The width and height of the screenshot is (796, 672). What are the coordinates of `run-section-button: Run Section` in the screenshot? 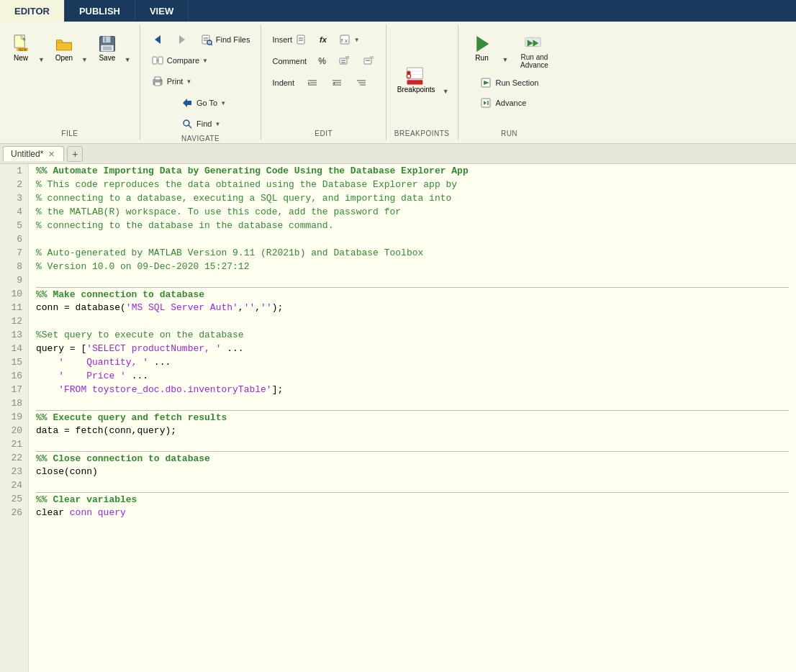 It's located at (510, 83).